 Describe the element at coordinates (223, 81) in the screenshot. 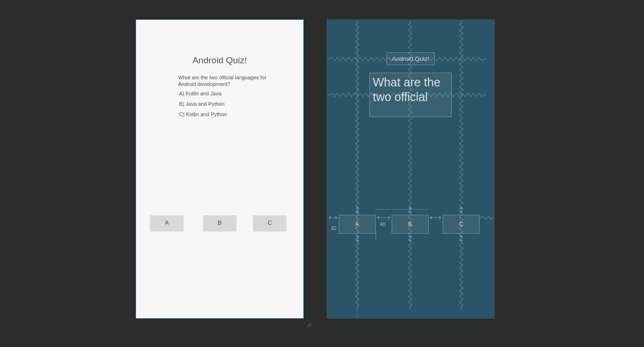

I see `quiz-question-label: What are the two official languages for …` at that location.